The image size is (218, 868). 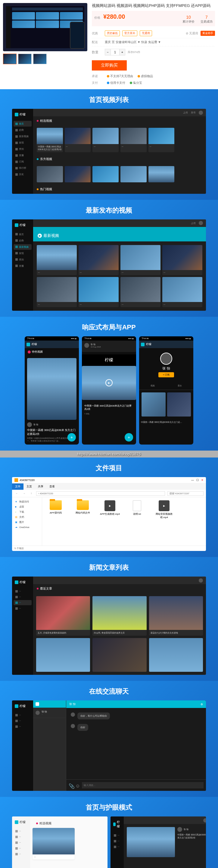 I want to click on qty-plus: +, so click(x=122, y=52).